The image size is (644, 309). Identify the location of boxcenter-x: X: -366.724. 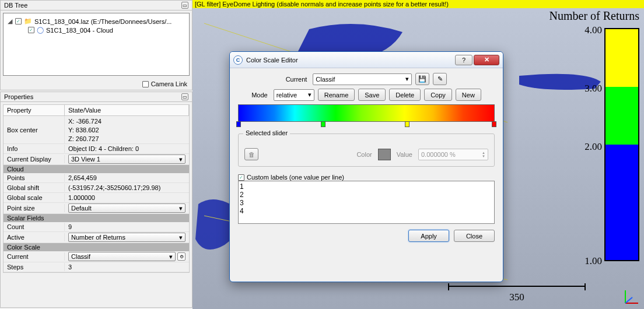
(85, 121).